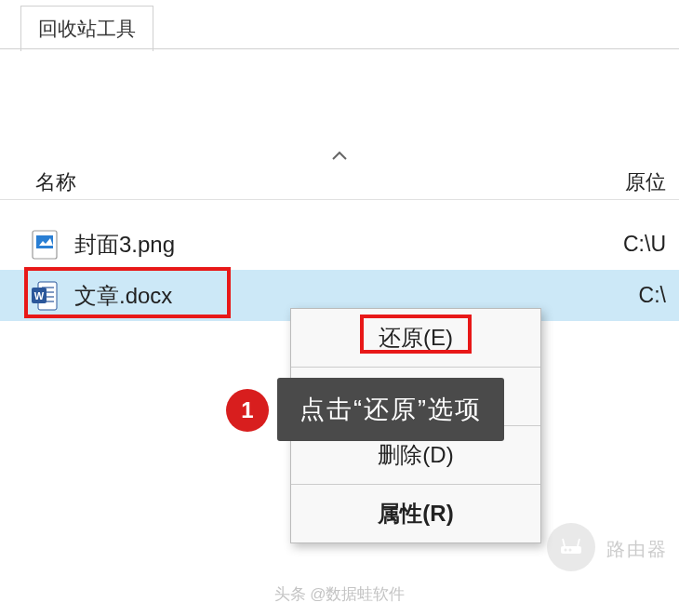  Describe the element at coordinates (391, 409) in the screenshot. I see `annotation-tooltip: 点击“还原”选项` at that location.